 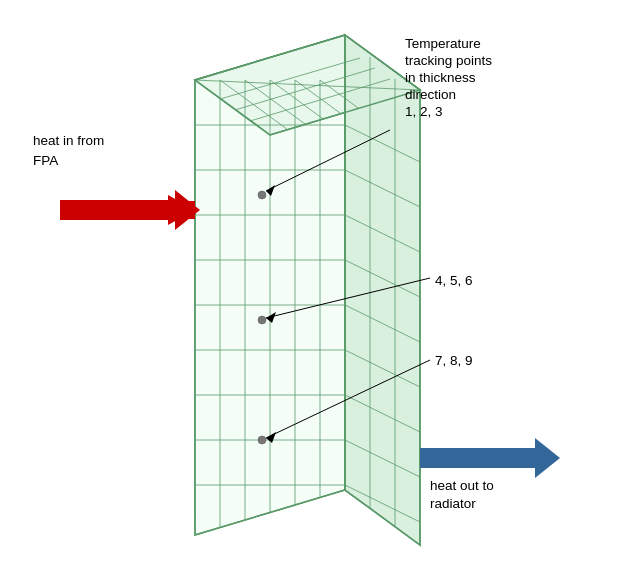 I want to click on svg-text: Temperature, so click(x=443, y=44).